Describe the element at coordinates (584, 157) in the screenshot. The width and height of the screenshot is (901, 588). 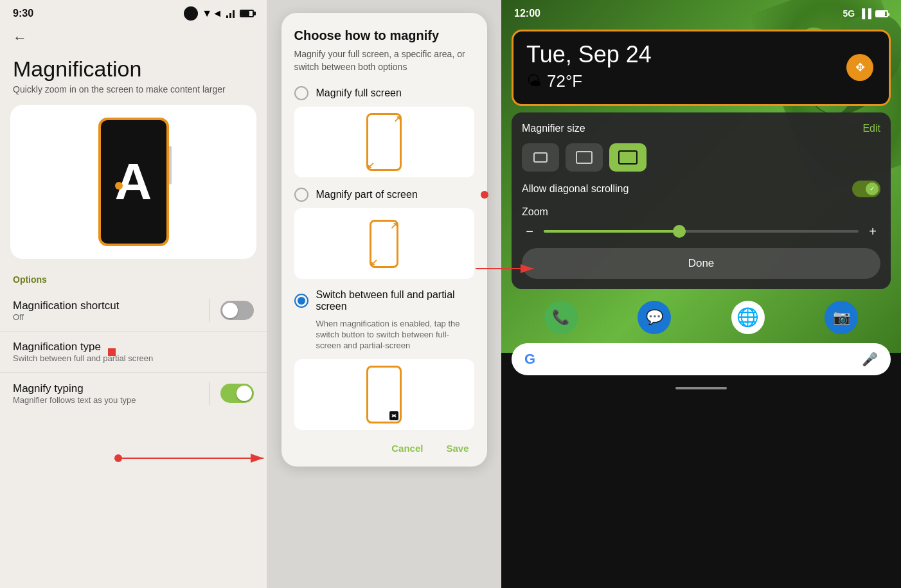
I see `size-medium-icon` at that location.